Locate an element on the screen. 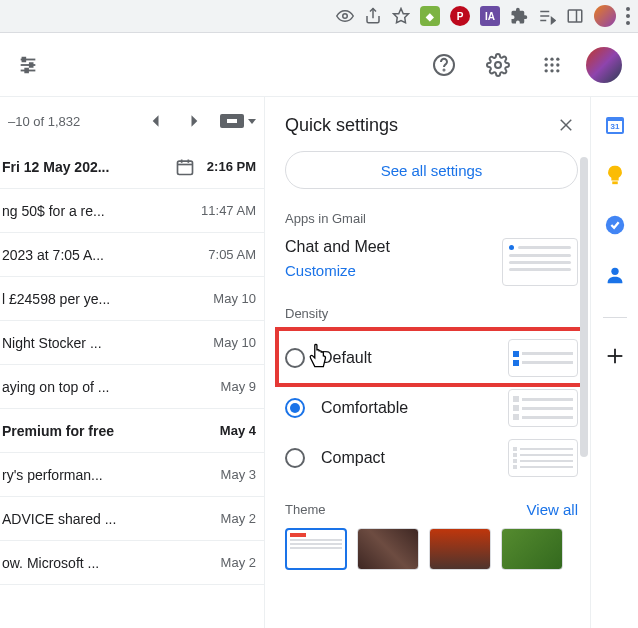 The image size is (638, 628). theme-view-all-link: View all is located at coordinates (552, 510).